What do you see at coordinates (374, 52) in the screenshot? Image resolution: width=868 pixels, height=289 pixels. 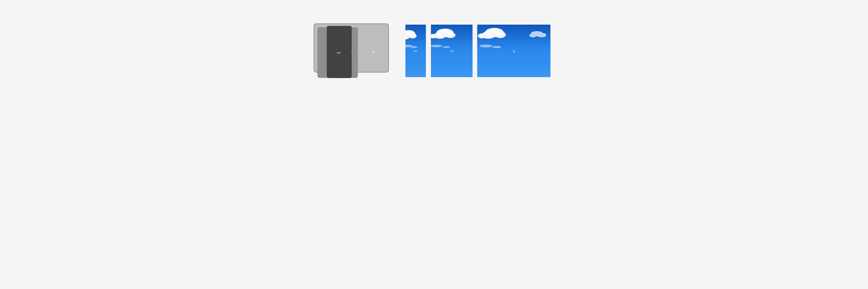 I see `size-label-lg: lg` at bounding box center [374, 52].